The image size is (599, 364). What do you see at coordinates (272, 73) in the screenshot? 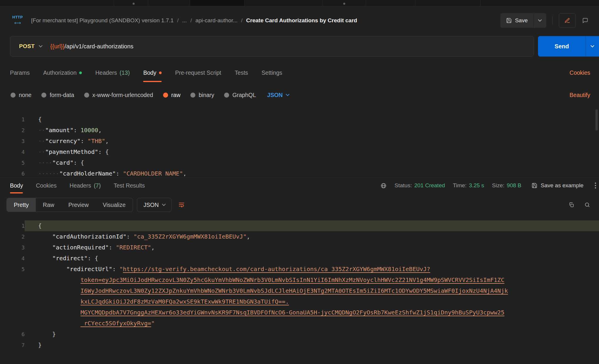
I see `tab-settings: Settings` at bounding box center [272, 73].